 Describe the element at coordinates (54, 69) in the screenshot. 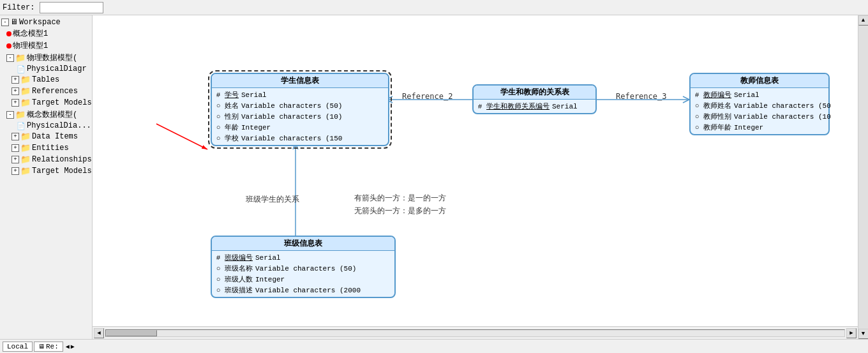

I see `sidebar-item-physicaldiag1: 📄 PhysicalDiagr` at that location.